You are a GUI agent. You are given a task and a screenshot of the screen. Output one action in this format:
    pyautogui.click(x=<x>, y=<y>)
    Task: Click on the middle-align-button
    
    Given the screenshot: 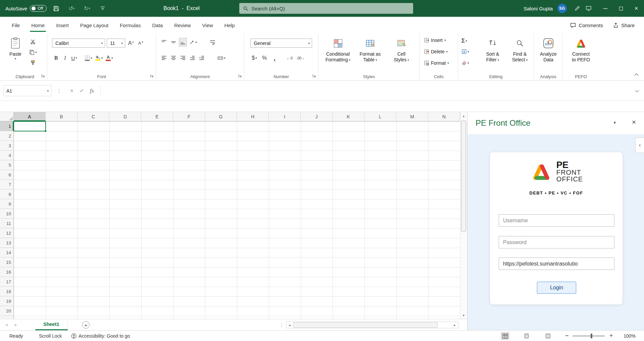 What is the action you would take?
    pyautogui.click(x=174, y=42)
    